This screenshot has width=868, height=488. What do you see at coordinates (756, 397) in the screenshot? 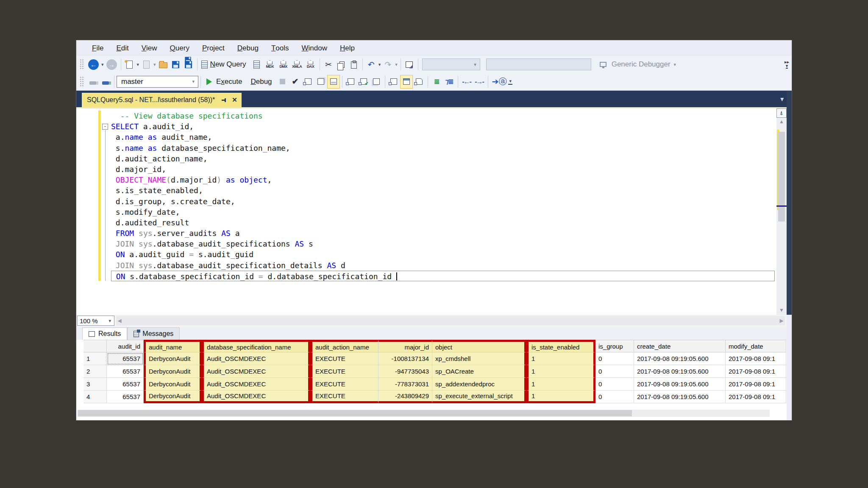
I see `cell: 2017-09-08 09:1` at bounding box center [756, 397].